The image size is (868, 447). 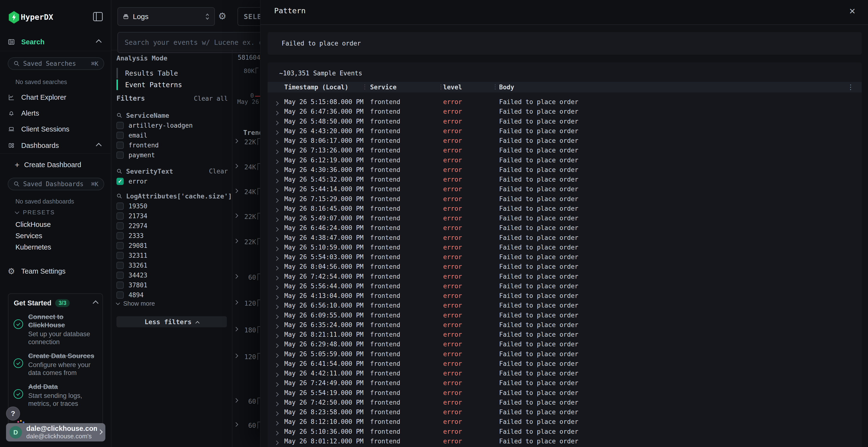 I want to click on table-row: May 26 4:43:20.000 PMfrontenderrorFailed…, so click(x=565, y=131).